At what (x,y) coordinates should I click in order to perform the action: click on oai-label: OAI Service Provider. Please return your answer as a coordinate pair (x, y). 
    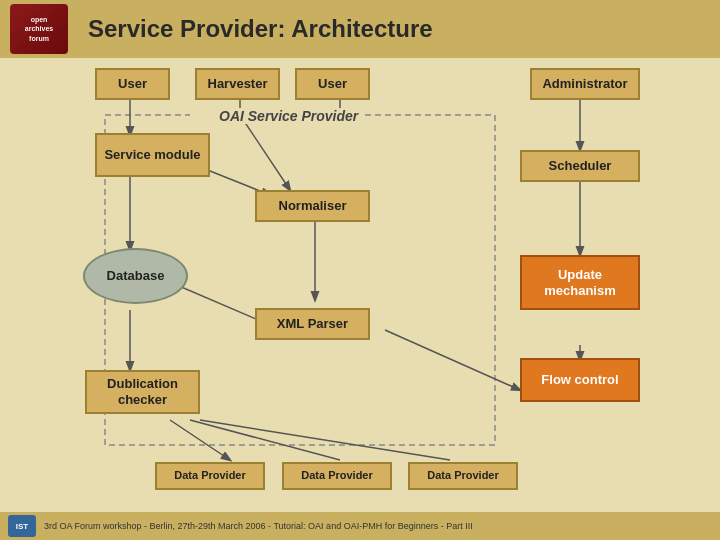
    Looking at the image, I should click on (288, 116).